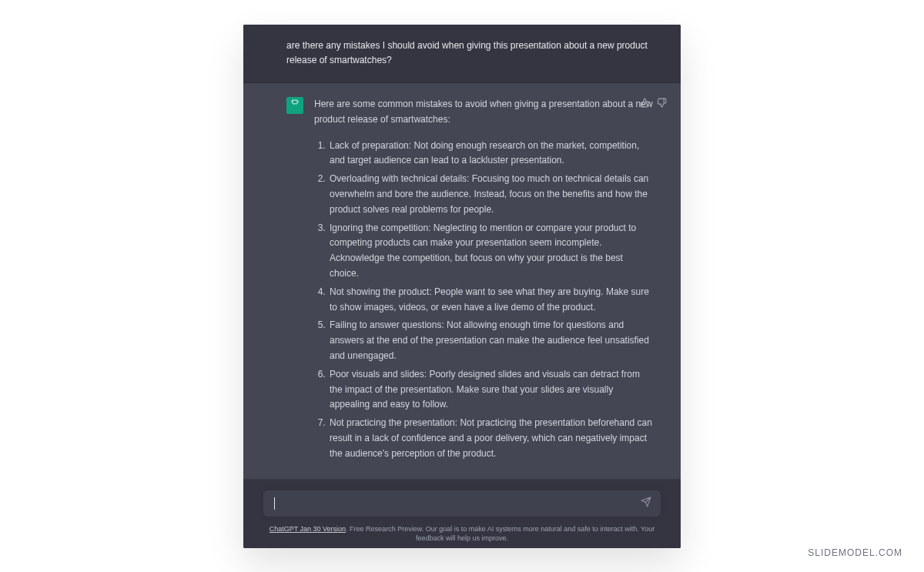 Image resolution: width=924 pixels, height=572 pixels. What do you see at coordinates (274, 503) in the screenshot?
I see `text-cursor` at bounding box center [274, 503].